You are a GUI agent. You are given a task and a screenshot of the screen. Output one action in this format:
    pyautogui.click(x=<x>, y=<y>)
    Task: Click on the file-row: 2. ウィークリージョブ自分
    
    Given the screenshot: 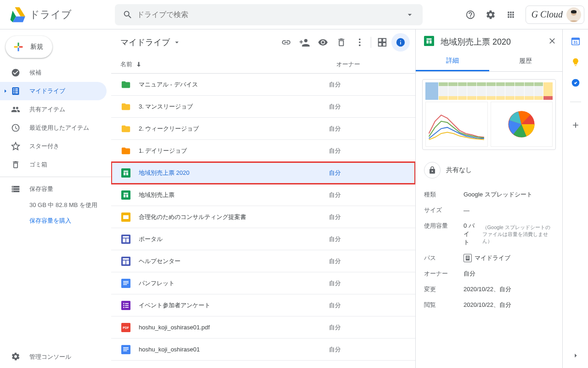 What is the action you would take?
    pyautogui.click(x=263, y=129)
    